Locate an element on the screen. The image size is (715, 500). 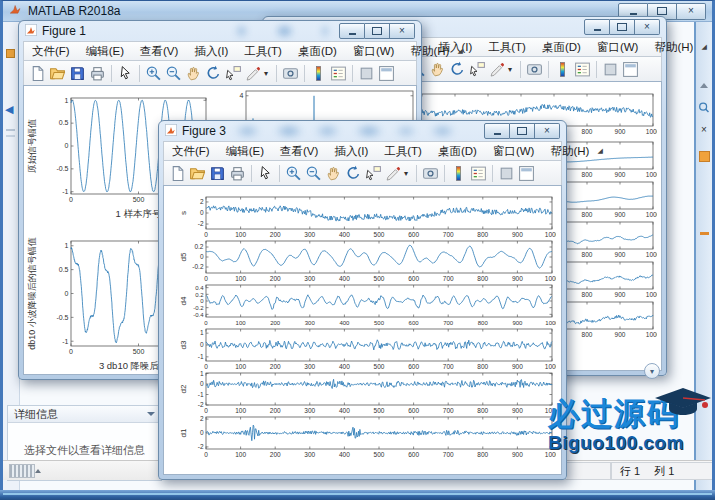
plot-fig3-s: 0100200300400500600700800900100020-2s is located at coordinates (366, 216).